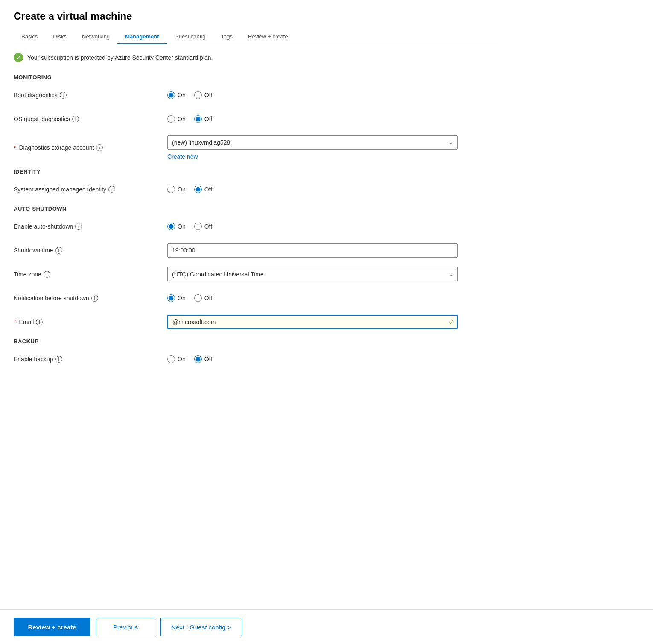  I want to click on backup-section-header: BACKUP, so click(256, 341).